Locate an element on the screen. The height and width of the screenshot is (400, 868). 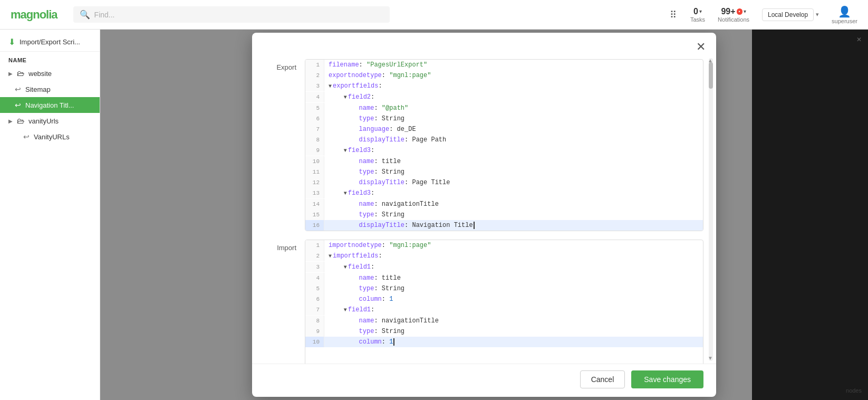
modal-scrollbar: ▲ ▼ is located at coordinates (711, 209).